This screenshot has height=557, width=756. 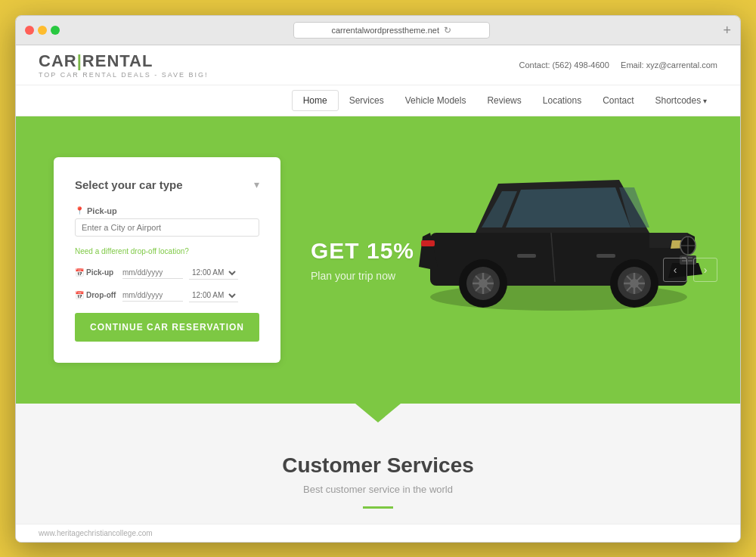 I want to click on contact-phone: Contact: (562) 498-4600, so click(x=564, y=65).